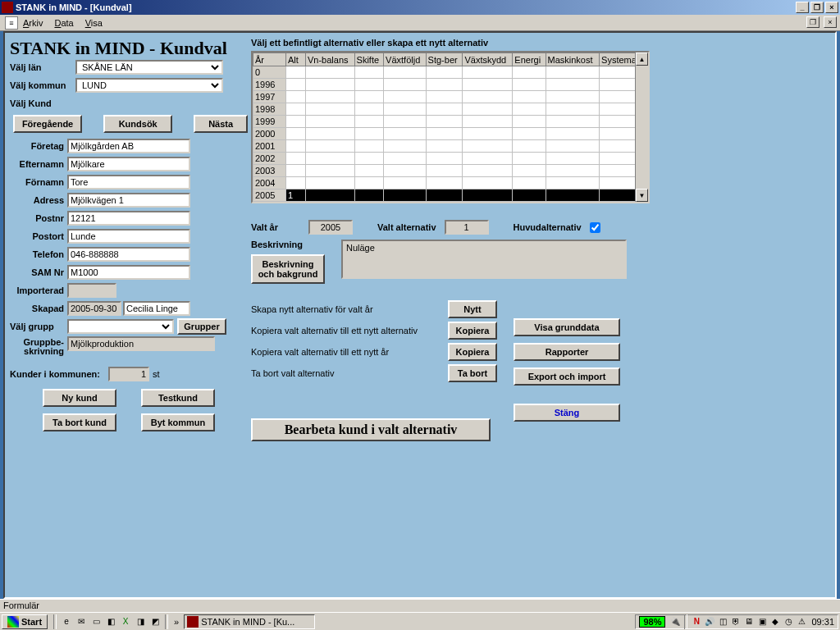 The height and width of the screenshot is (630, 840). Describe the element at coordinates (723, 622) in the screenshot. I see `tray-net-icon: ◫` at that location.